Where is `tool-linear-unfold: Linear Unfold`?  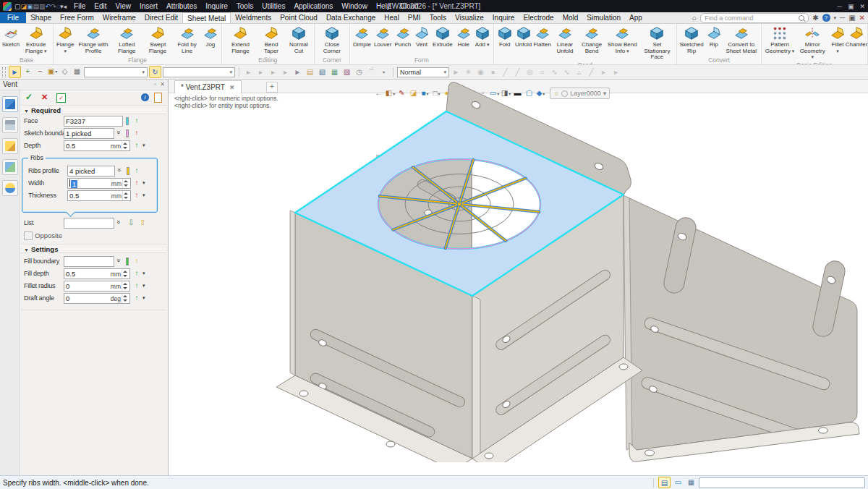
tool-linear-unfold: Linear Unfold is located at coordinates (566, 40).